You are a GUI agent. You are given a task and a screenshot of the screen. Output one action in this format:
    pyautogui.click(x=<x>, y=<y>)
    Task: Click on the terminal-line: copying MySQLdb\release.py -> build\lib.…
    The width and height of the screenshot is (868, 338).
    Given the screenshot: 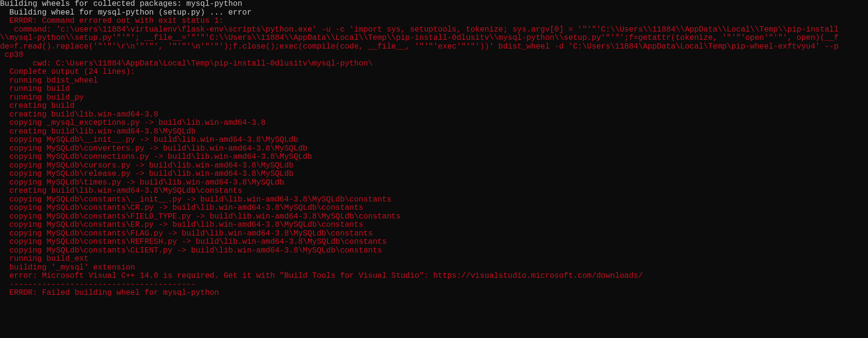 What is the action you would take?
    pyautogui.click(x=434, y=174)
    